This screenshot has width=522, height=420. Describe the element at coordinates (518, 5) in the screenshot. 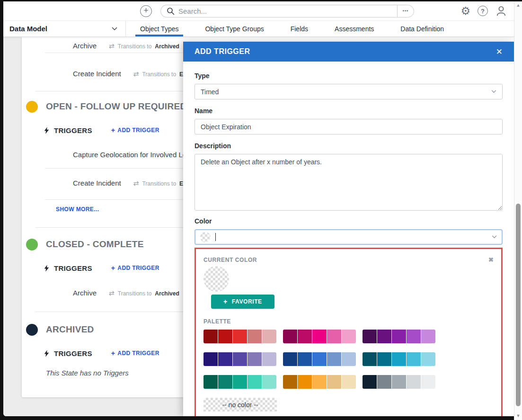

I see `scroll-up-icon: ▲` at that location.